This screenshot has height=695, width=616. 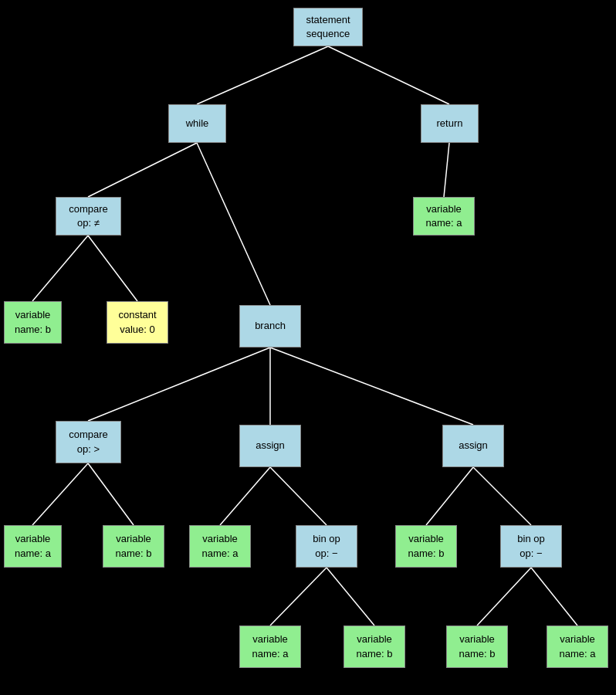 What do you see at coordinates (198, 124) in the screenshot?
I see `while: while` at bounding box center [198, 124].